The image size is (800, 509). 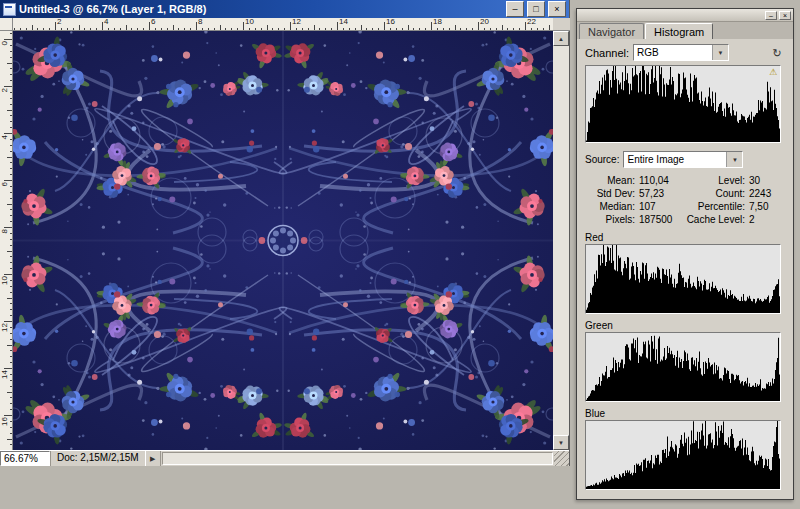 What do you see at coordinates (98, 458) in the screenshot?
I see `doc-size-indicator: Doc: 2,15M/2,15M` at bounding box center [98, 458].